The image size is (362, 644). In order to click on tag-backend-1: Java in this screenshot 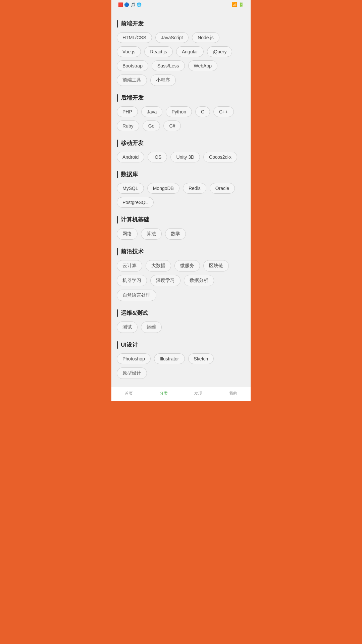, I will do `click(152, 112)`.